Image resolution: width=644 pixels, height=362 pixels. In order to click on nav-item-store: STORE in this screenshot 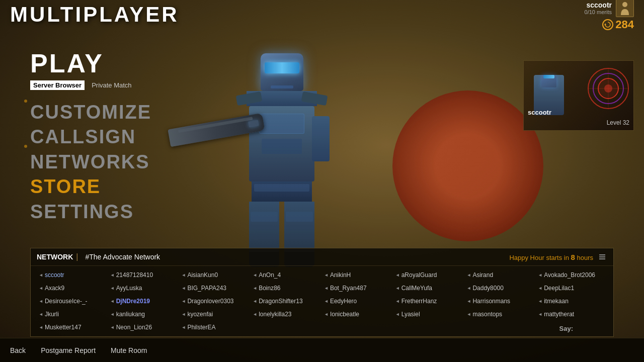, I will do `click(91, 187)`.